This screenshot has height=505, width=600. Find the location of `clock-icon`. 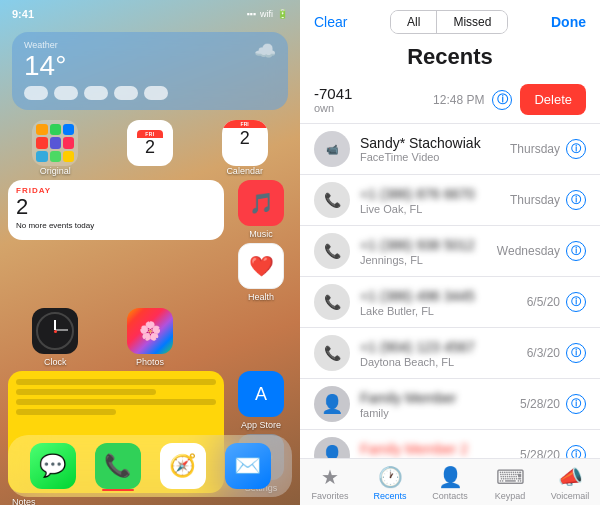

clock-icon is located at coordinates (55, 331).